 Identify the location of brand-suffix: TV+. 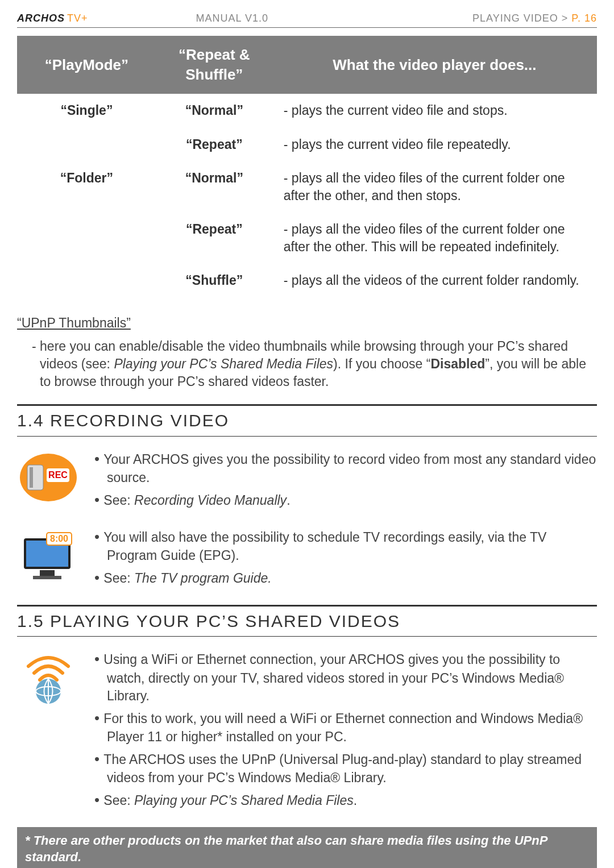
(77, 18).